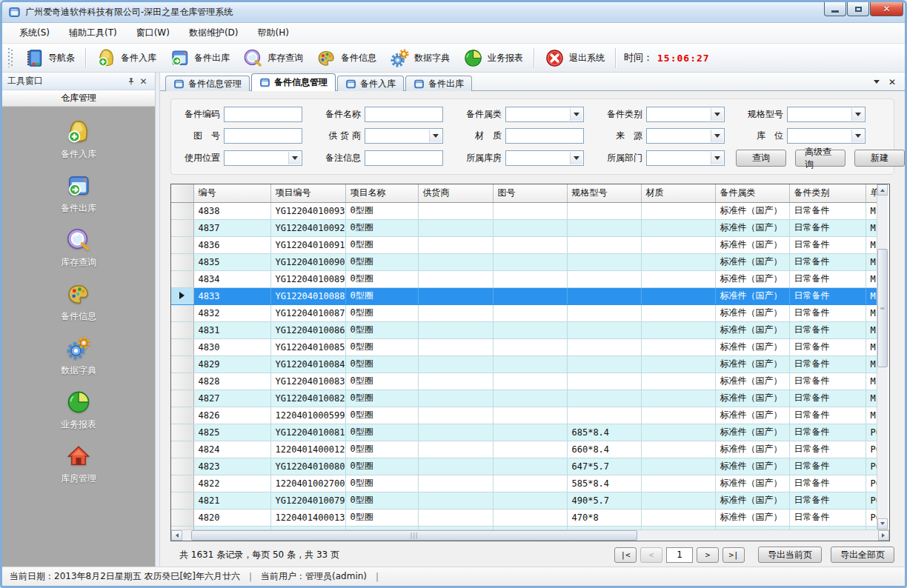  Describe the element at coordinates (144, 81) in the screenshot. I see `sidebar-close-icon: ✕` at that location.